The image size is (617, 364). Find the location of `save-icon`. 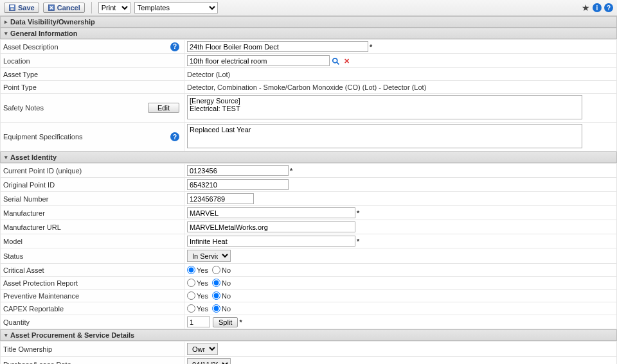

save-icon is located at coordinates (12, 8).